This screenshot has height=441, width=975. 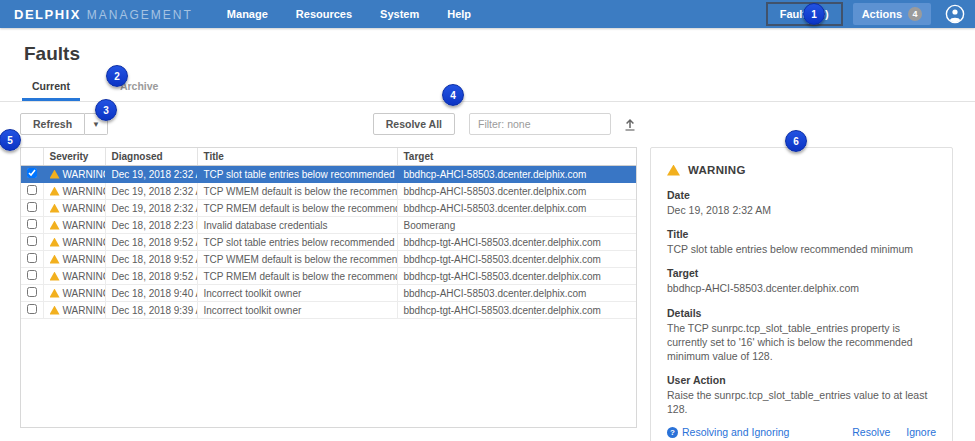 What do you see at coordinates (802, 380) in the screenshot?
I see `user-action-label: User Action` at bounding box center [802, 380].